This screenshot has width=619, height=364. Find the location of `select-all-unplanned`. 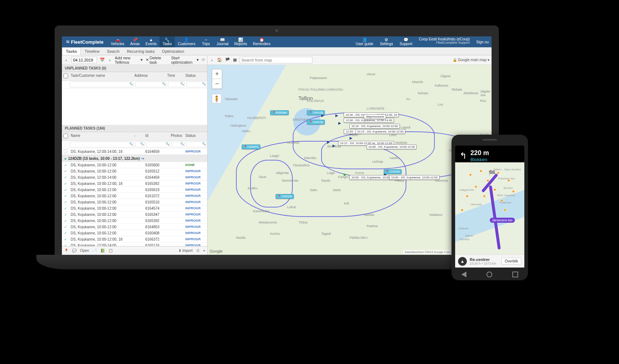

select-all-unplanned is located at coordinates (66, 76).